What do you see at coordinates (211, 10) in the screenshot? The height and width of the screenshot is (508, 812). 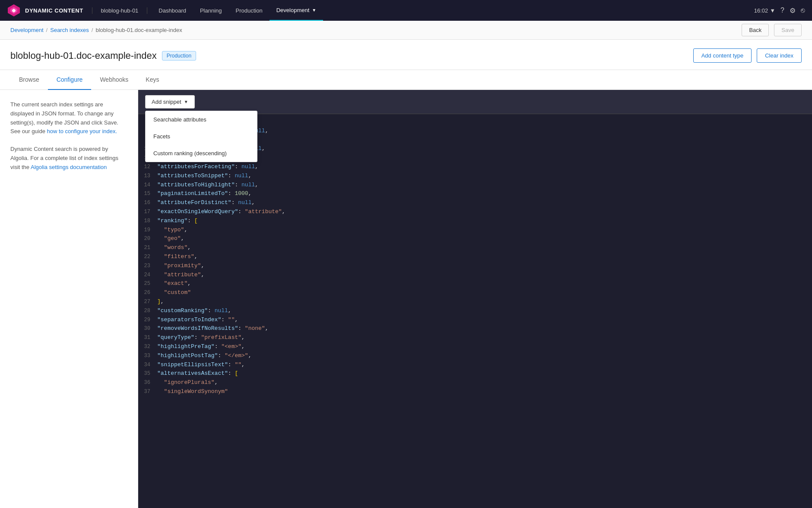 I see `nav-planning: Planning` at bounding box center [211, 10].